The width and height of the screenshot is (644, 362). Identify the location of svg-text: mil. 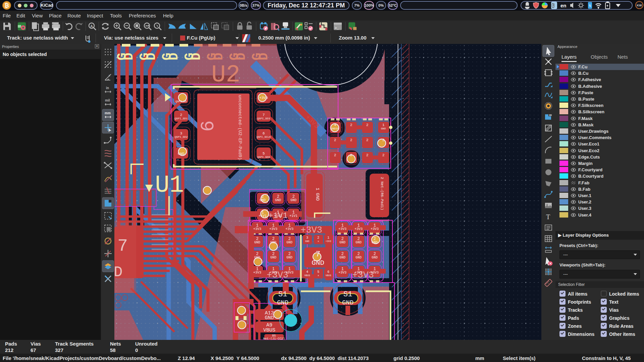
(107, 101).